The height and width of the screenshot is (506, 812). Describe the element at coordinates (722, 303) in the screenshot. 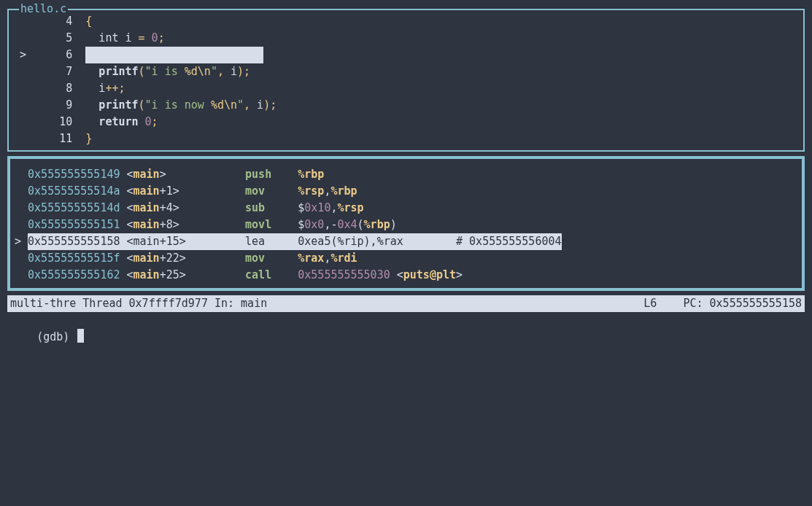

I see `status-right: L6 PC: 0x555555555158` at that location.